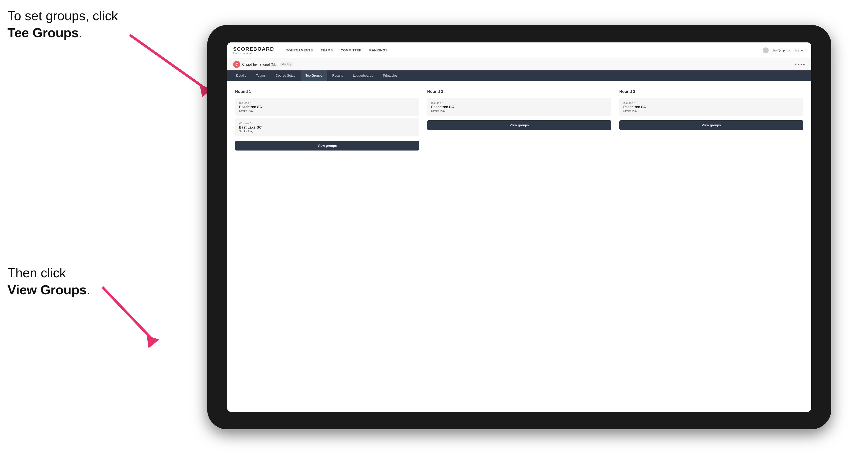 The image size is (868, 467). What do you see at coordinates (80, 33) in the screenshot?
I see `instruction-punctuation-top: .` at bounding box center [80, 33].